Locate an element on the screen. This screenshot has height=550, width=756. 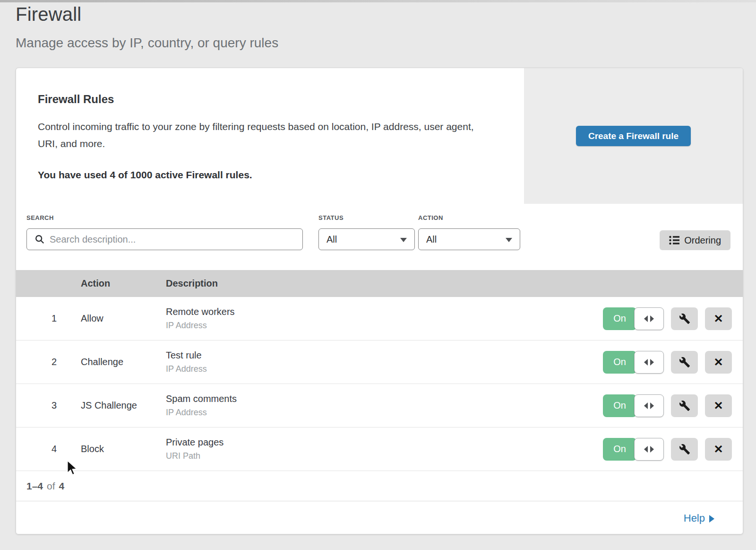
action-selected-value: All is located at coordinates (431, 239).